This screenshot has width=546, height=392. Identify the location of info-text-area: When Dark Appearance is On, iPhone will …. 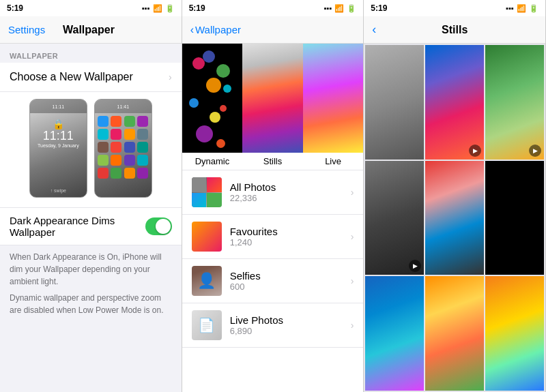
(91, 286).